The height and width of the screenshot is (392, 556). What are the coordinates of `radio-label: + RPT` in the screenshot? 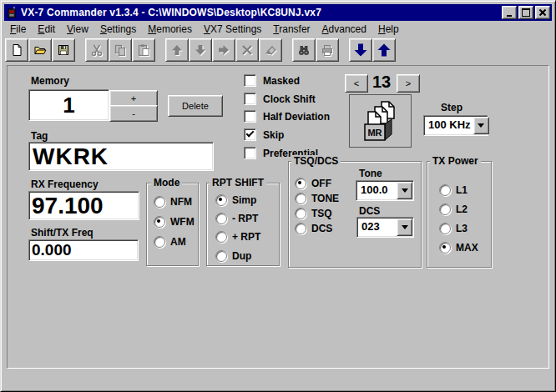 It's located at (246, 237).